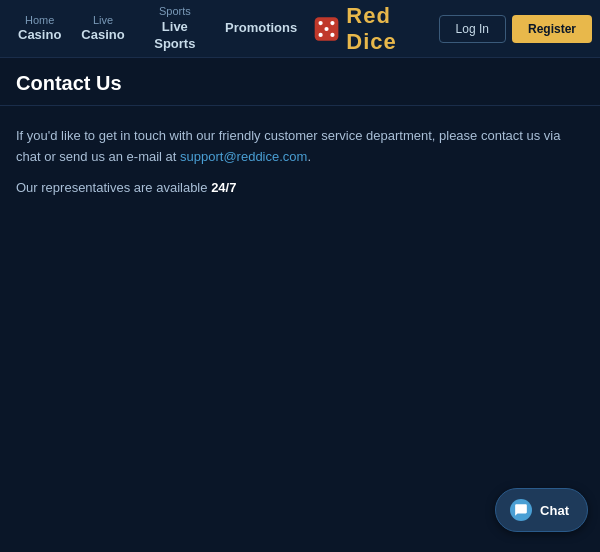  Describe the element at coordinates (300, 188) in the screenshot. I see `availability-text: Our representatives are available 24/7` at that location.